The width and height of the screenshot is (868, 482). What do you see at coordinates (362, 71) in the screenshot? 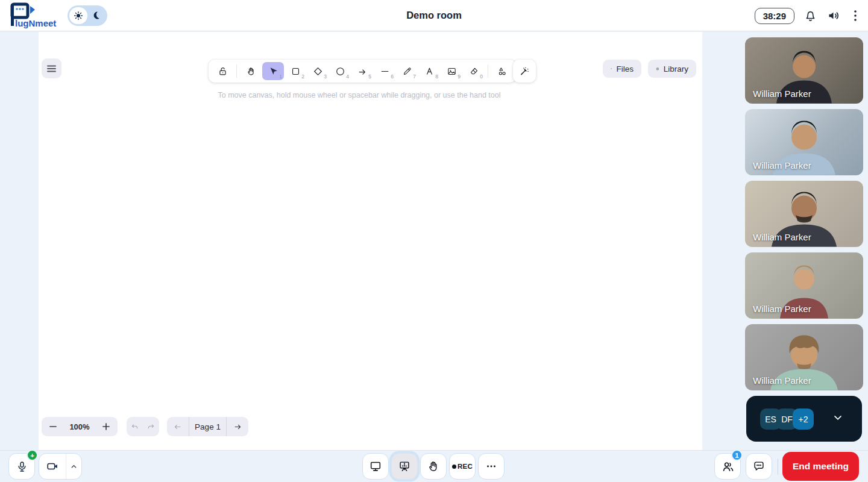
I see `drawing-toolbar: 1 2 3 4` at bounding box center [362, 71].